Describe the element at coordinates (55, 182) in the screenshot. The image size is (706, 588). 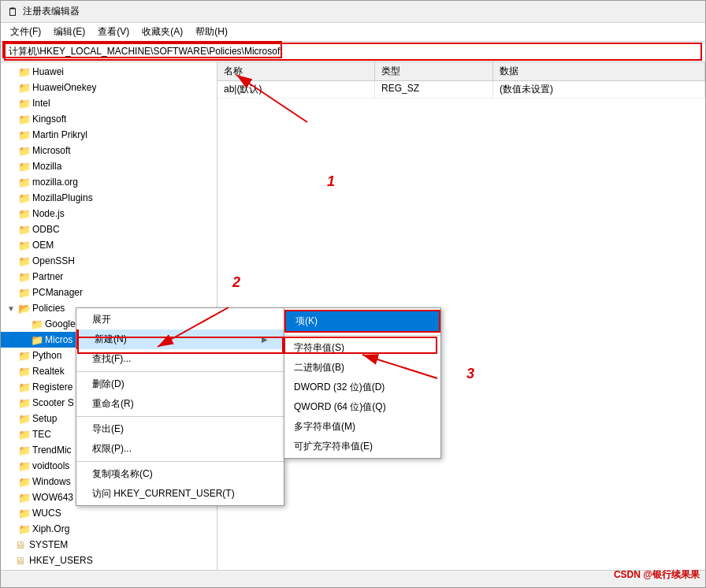
I see `tree-label: mozilla.org` at that location.